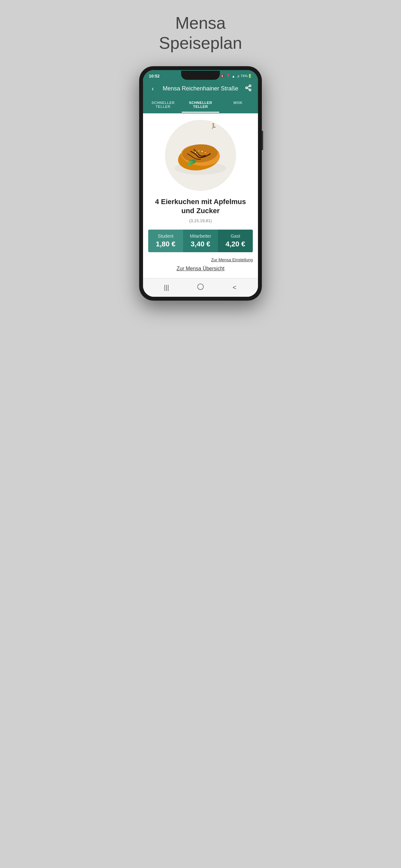 The image size is (401, 868). What do you see at coordinates (201, 89) in the screenshot?
I see `app-header: ‹ Mensa Reichenhainer Straße` at bounding box center [201, 89].